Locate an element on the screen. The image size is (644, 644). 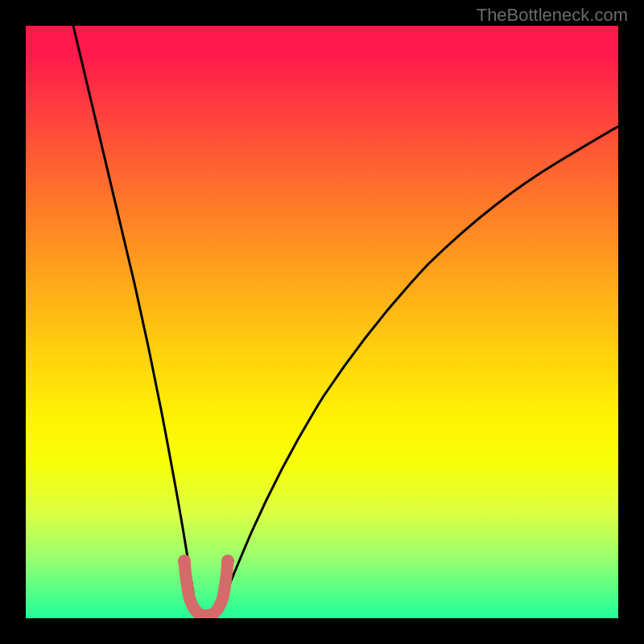
valley-marker-dot-left is located at coordinates (184, 561).